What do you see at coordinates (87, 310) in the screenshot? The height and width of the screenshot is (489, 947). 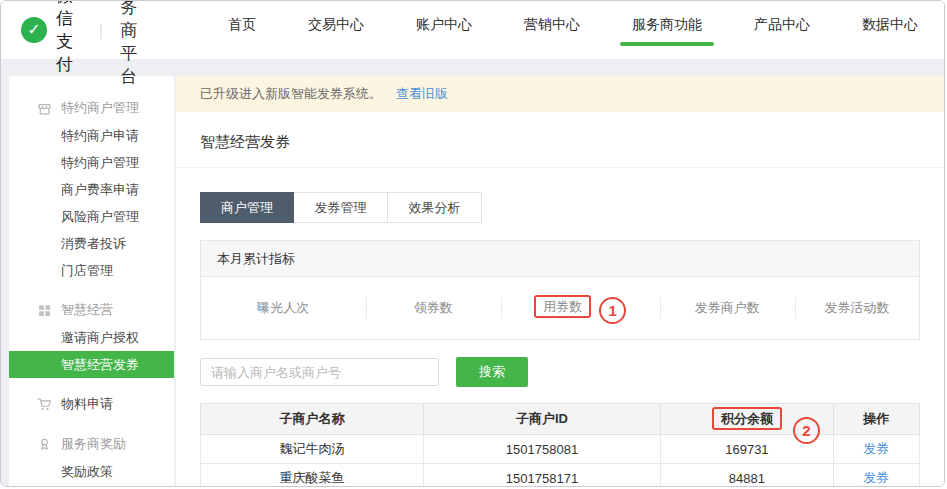 I see `sidebar-section-label: 智慧经营` at bounding box center [87, 310].